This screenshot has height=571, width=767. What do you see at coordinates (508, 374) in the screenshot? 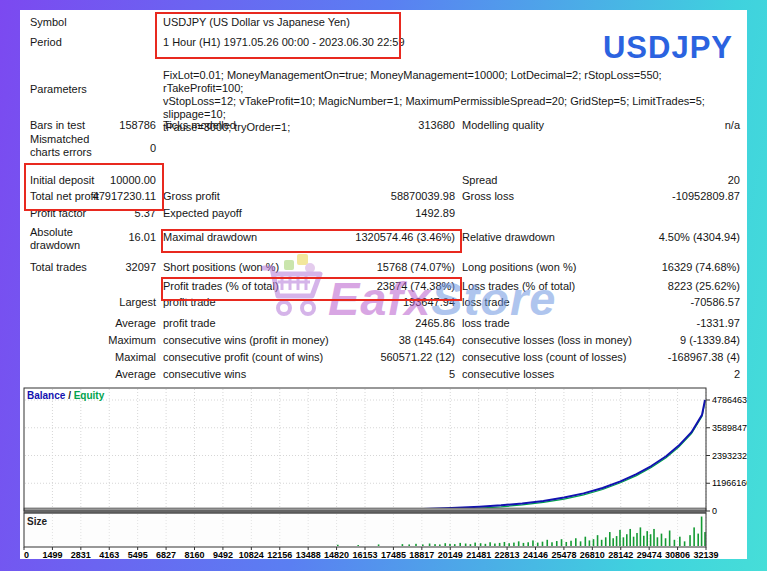
I see `stat-label: consecutive losses` at bounding box center [508, 374].